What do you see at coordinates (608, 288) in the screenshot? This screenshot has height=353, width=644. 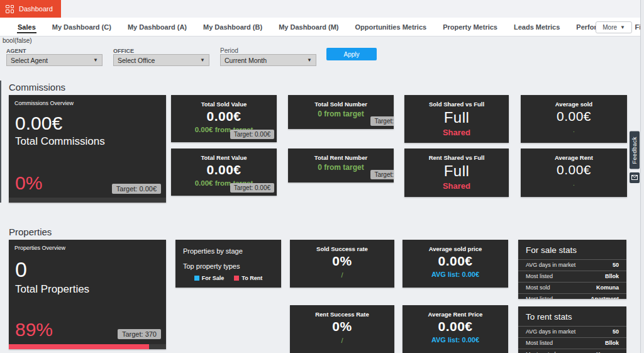 I see `stat-value: Komuna` at bounding box center [608, 288].